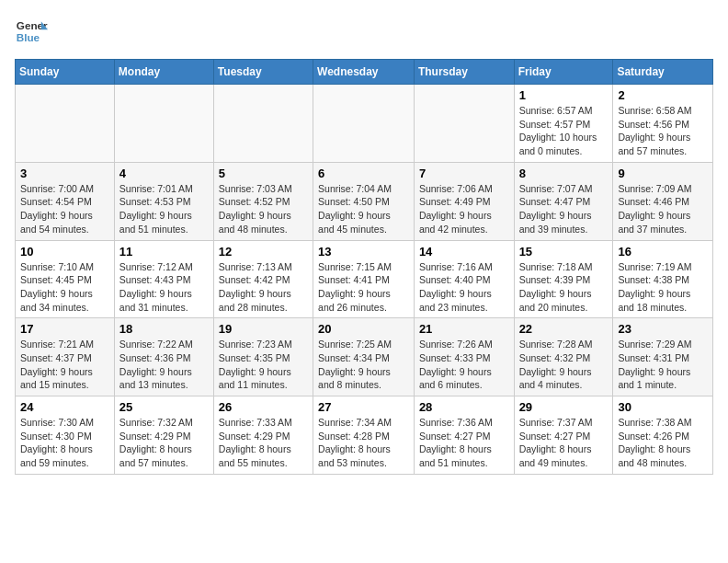  I want to click on weekday-header-row: SundayMondayTuesdayWednesdayThursdayFrid…, so click(364, 72).